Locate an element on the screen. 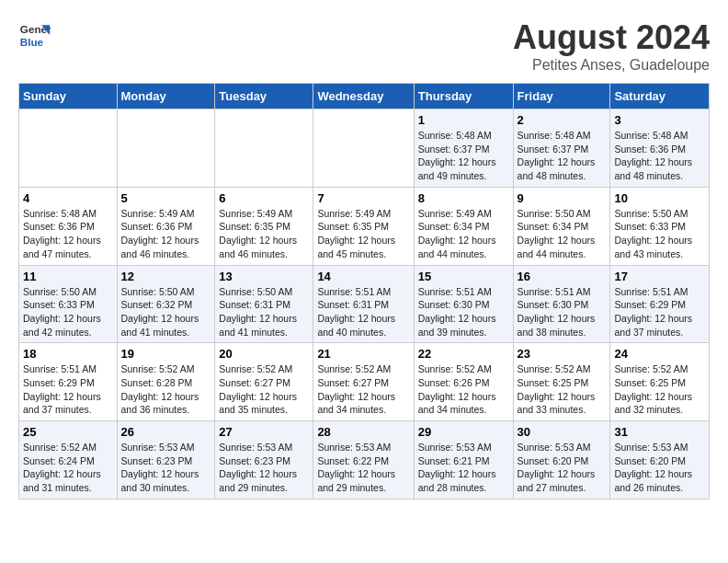  day-cell: 21Sunrise: 5:52 AM Sunset: 6:27 PM Dayli… is located at coordinates (364, 383).